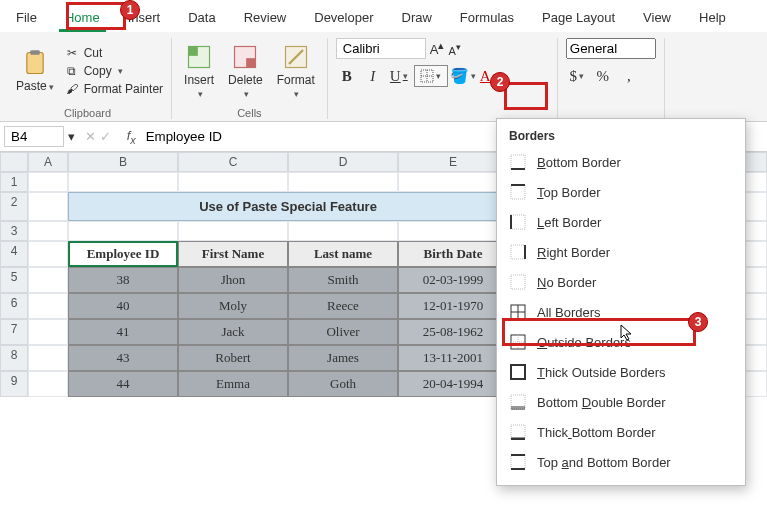 This screenshot has height=514, width=767. What do you see at coordinates (34, 136) in the screenshot?
I see `name-box` at bounding box center [34, 136].